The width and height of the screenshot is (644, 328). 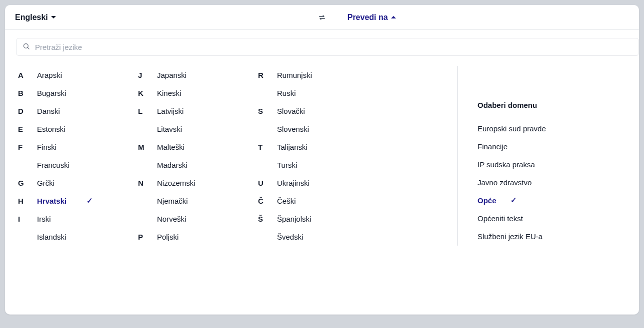 I want to click on language-row: Francuski, so click(x=67, y=165).